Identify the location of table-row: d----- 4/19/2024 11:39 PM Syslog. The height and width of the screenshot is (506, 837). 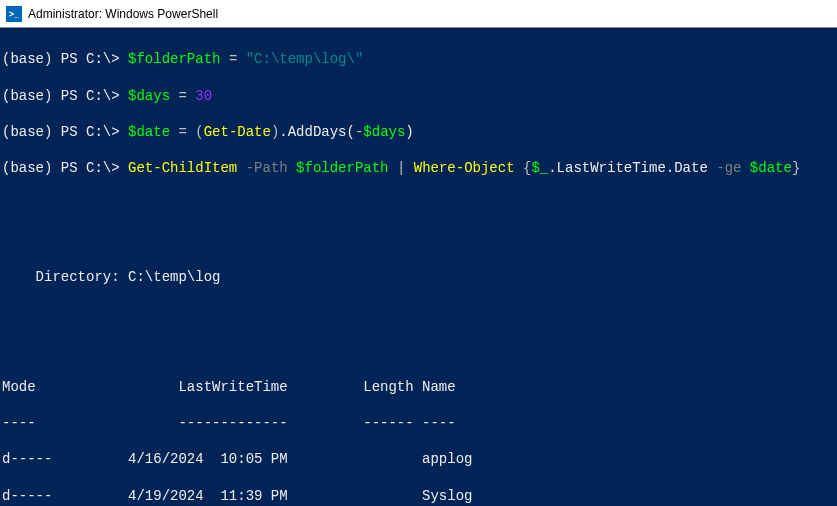
(418, 496).